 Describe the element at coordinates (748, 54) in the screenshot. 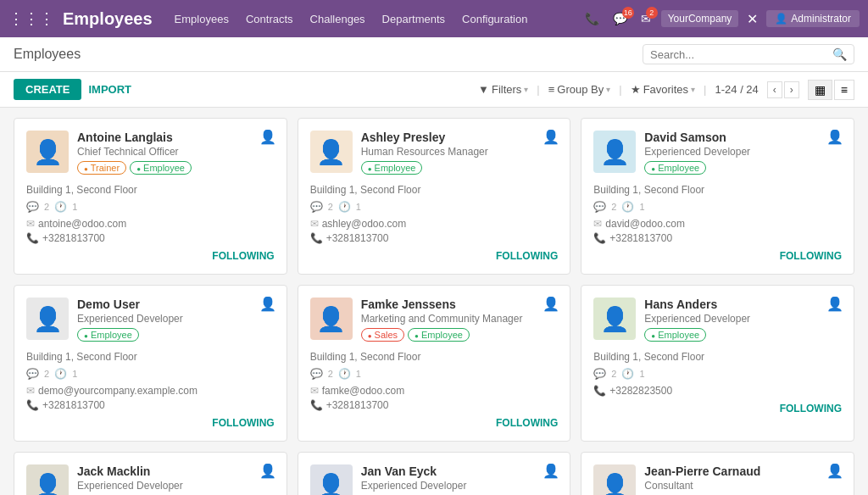

I see `search-box: 🔍` at that location.